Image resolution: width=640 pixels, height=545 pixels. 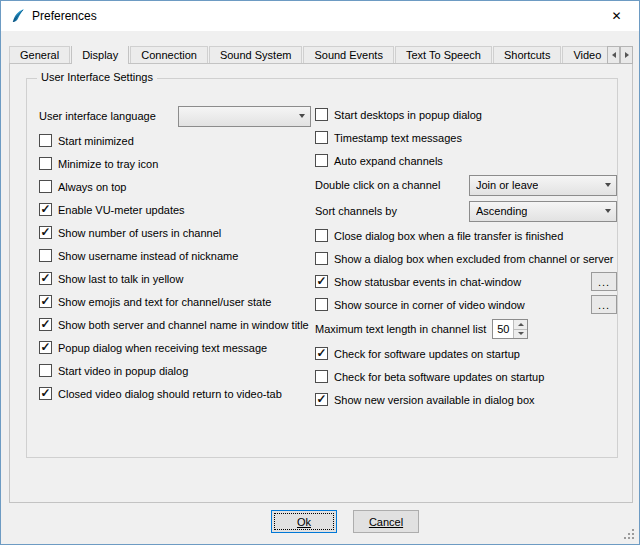 I want to click on checkbox-label: Show statusbar events in chat-window, so click(x=428, y=282).